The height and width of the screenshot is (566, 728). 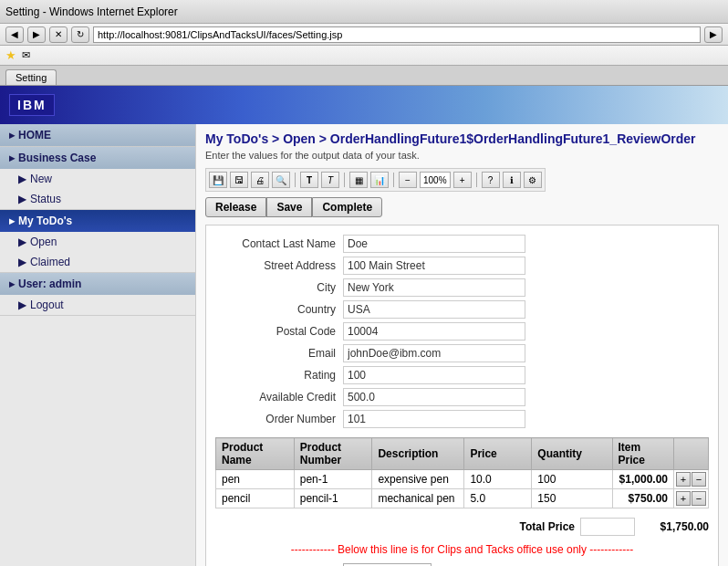 What do you see at coordinates (44, 242) in the screenshot?
I see `open-label: Open` at bounding box center [44, 242].